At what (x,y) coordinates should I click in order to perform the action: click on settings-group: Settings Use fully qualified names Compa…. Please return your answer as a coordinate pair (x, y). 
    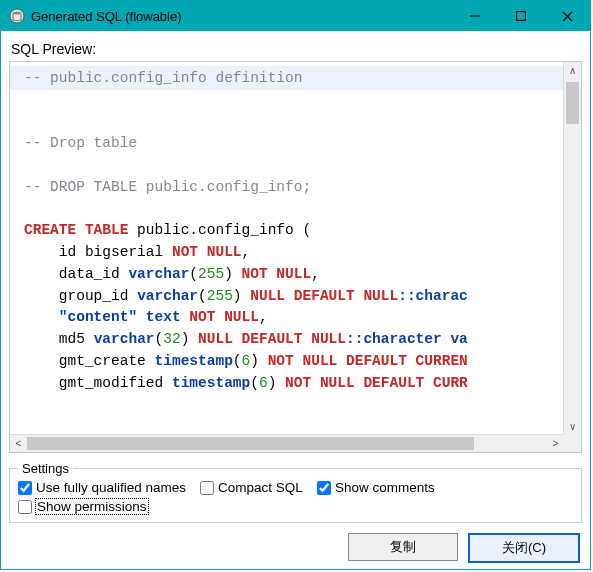
    Looking at the image, I should click on (296, 492).